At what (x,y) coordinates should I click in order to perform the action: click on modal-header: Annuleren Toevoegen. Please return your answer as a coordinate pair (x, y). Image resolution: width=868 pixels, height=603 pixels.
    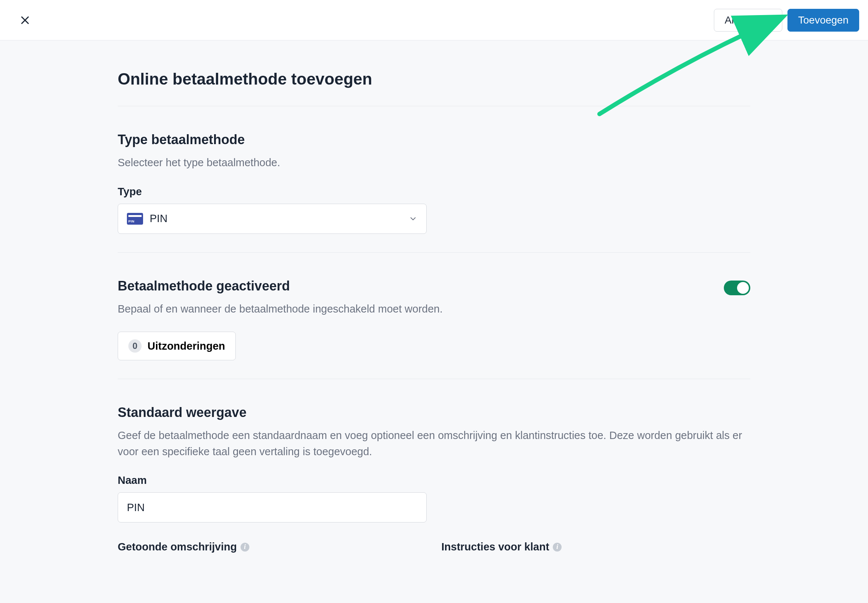
    Looking at the image, I should click on (434, 20).